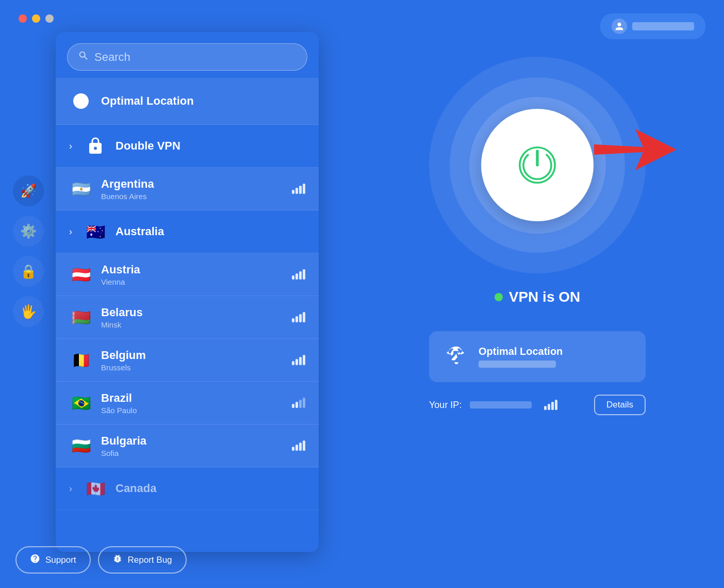 Image resolution: width=724 pixels, height=588 pixels. I want to click on support-icon, so click(35, 560).